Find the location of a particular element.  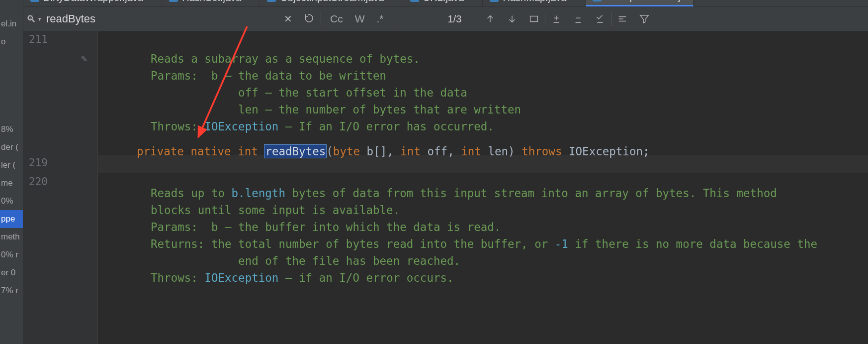

line-number: 219 is located at coordinates (38, 163).